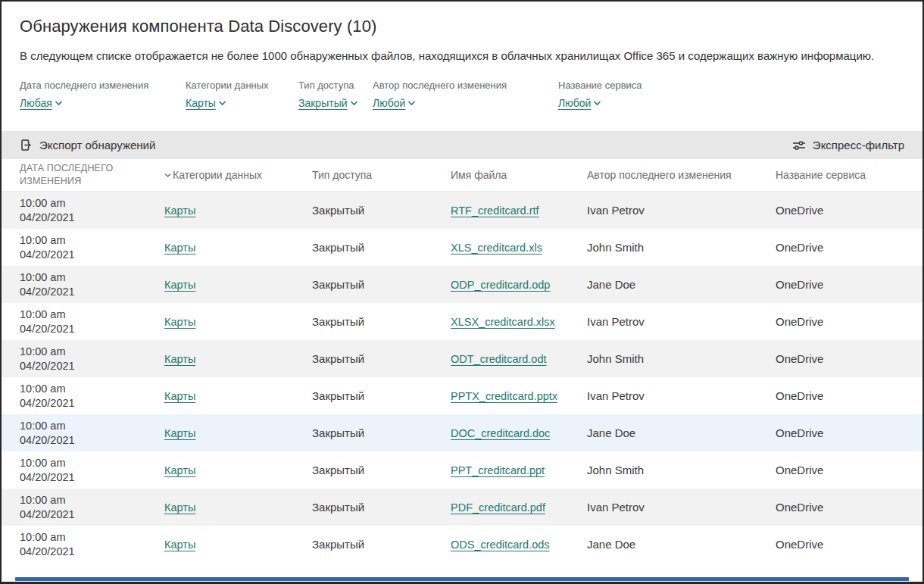 This screenshot has height=584, width=924. Describe the element at coordinates (465, 94) in the screenshot. I see `filter-author: Автор последнего изменения Любой` at that location.